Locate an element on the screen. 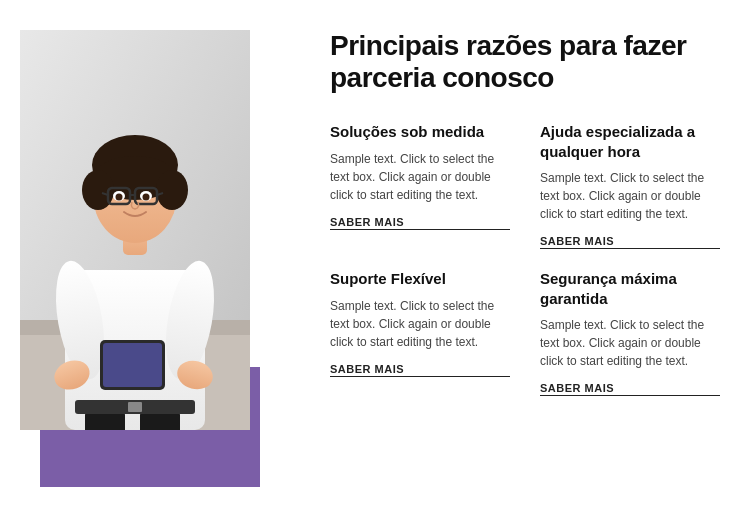  feature-title-0: Soluções sob medida is located at coordinates (420, 132).